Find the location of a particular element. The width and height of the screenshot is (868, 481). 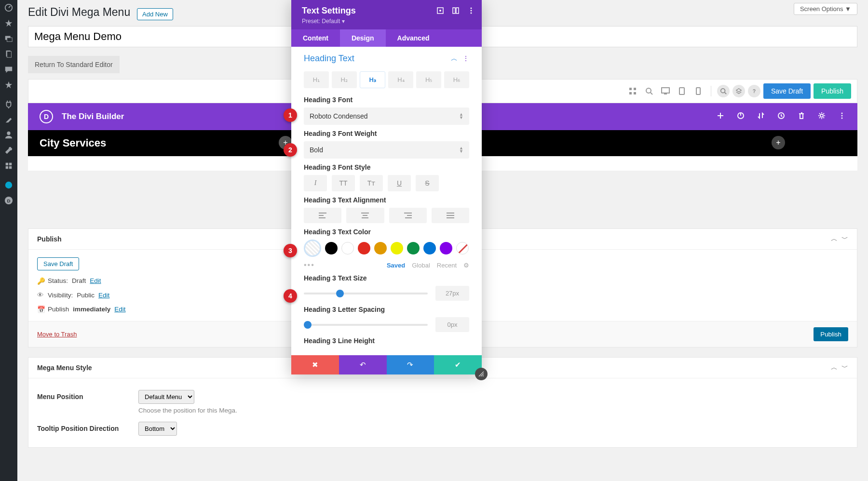

style-strike-button: S is located at coordinates (427, 183).